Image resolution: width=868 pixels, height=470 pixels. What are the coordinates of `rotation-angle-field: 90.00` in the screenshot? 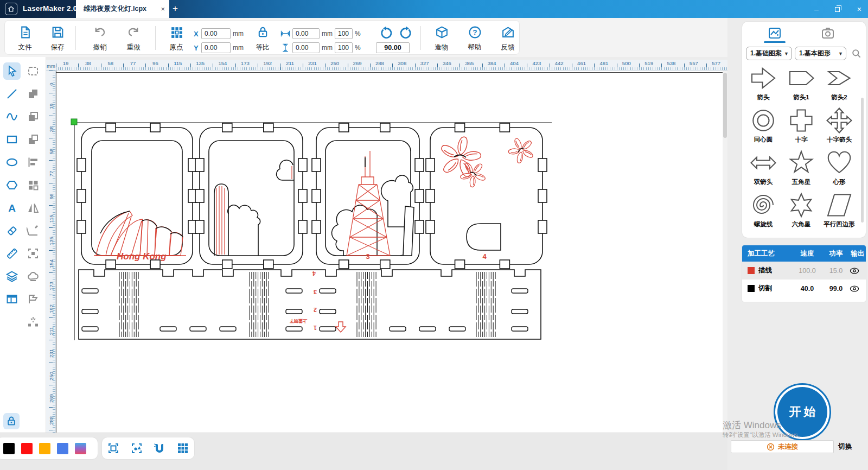 It's located at (393, 48).